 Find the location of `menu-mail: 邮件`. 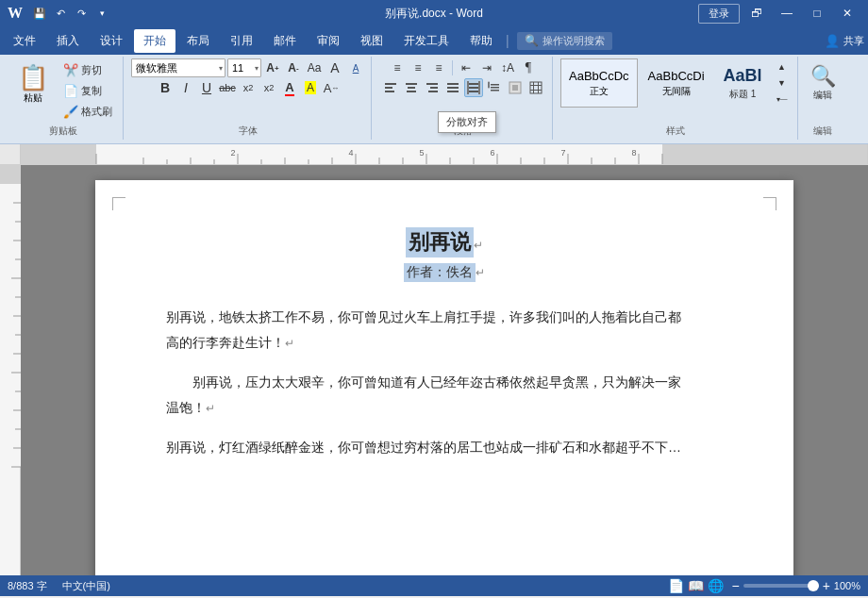

menu-mail: 邮件 is located at coordinates (285, 42).